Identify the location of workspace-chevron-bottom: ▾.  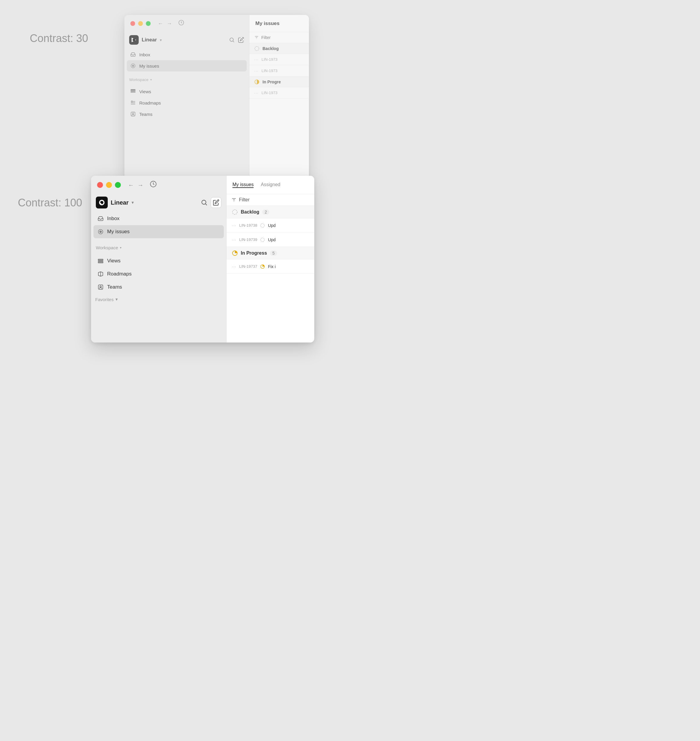
(121, 248).